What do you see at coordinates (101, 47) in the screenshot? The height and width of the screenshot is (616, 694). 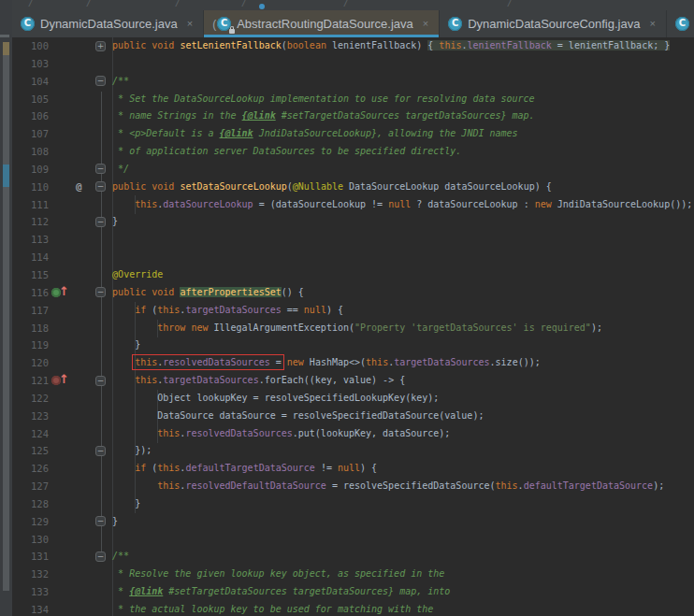 I see `fold-marker-plus-icon: +` at bounding box center [101, 47].